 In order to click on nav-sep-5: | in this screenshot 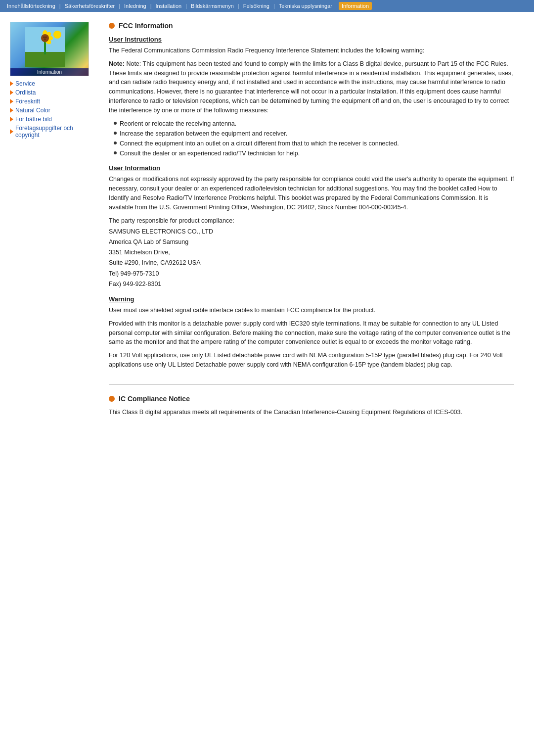, I will do `click(238, 6)`.